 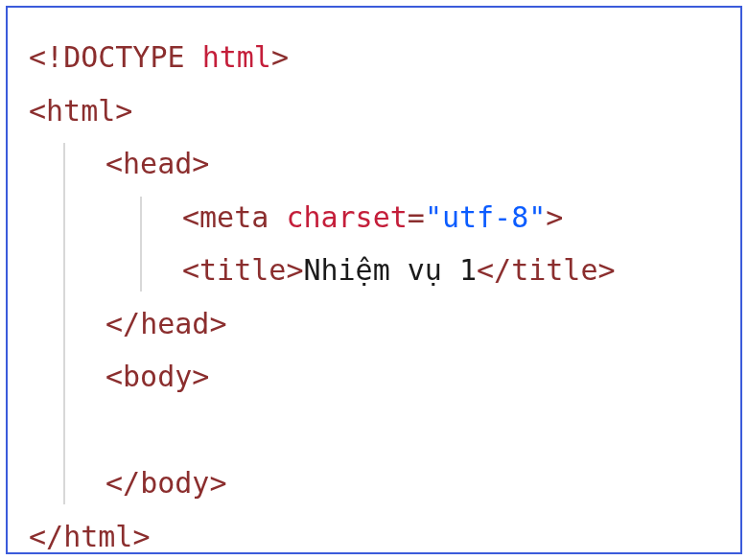 I want to click on head-close-tag: head, so click(x=175, y=324).